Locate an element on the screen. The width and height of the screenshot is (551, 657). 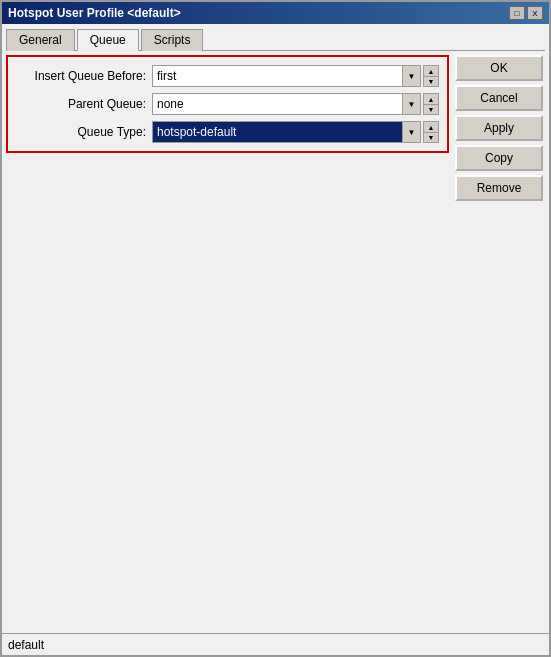
queue-type-dropdown-btn: ▼ is located at coordinates (412, 132).